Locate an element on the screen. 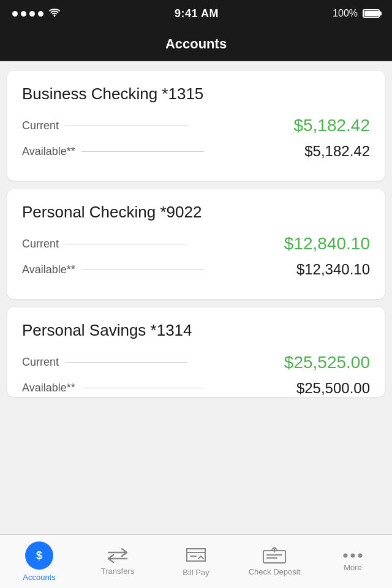 The height and width of the screenshot is (588, 392). current-label-1: Current is located at coordinates (40, 126).